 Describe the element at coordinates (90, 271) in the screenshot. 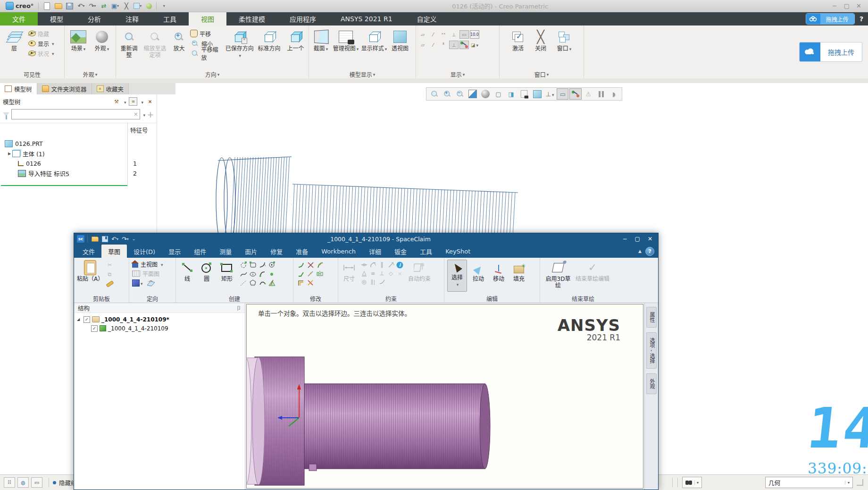

I see `sc-paste-button: 粘贴（A）` at that location.